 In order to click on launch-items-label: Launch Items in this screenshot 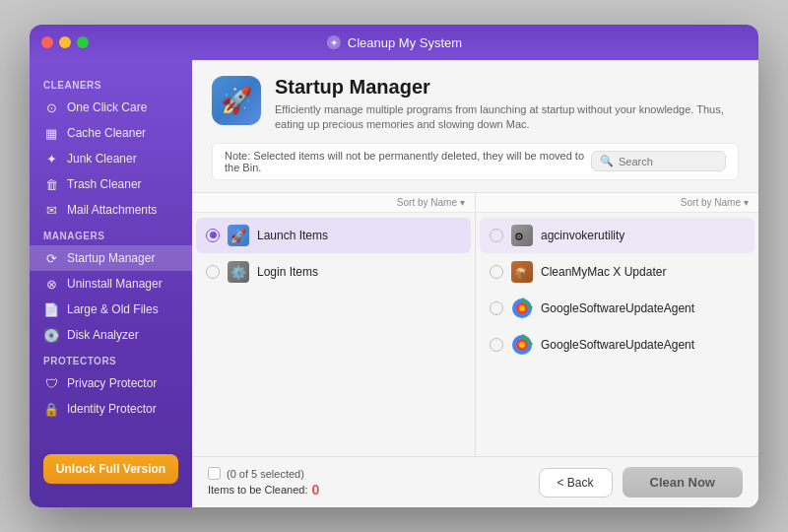, I will do `click(359, 235)`.